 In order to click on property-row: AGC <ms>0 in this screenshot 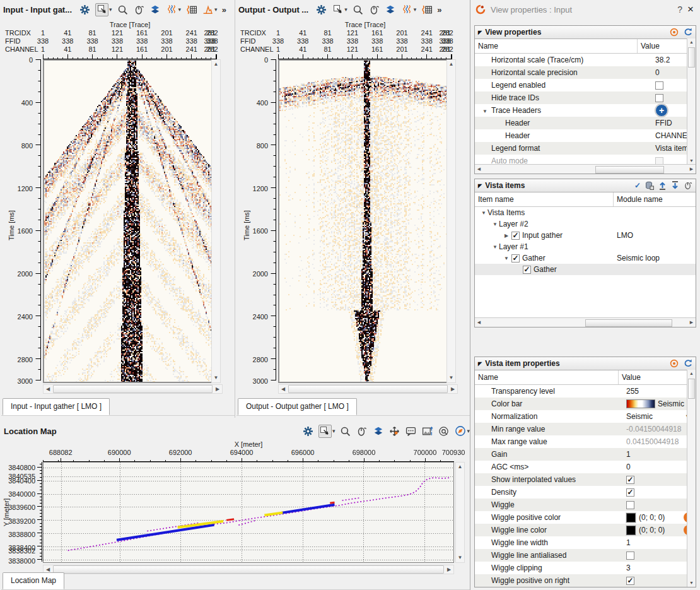, I will do `click(585, 467)`.